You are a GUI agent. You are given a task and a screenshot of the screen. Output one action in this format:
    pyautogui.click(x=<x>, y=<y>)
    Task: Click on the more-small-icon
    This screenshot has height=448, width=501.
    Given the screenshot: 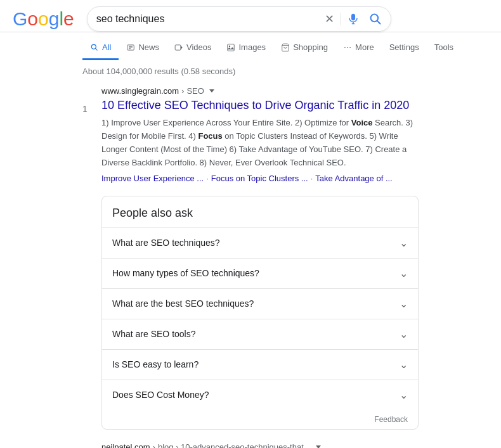 What is the action you would take?
    pyautogui.click(x=348, y=48)
    